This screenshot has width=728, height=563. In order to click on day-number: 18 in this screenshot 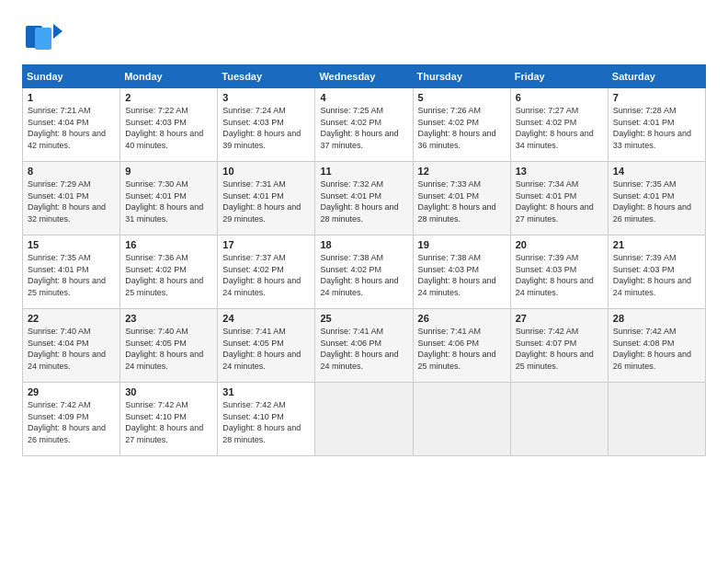, I will do `click(364, 245)`.